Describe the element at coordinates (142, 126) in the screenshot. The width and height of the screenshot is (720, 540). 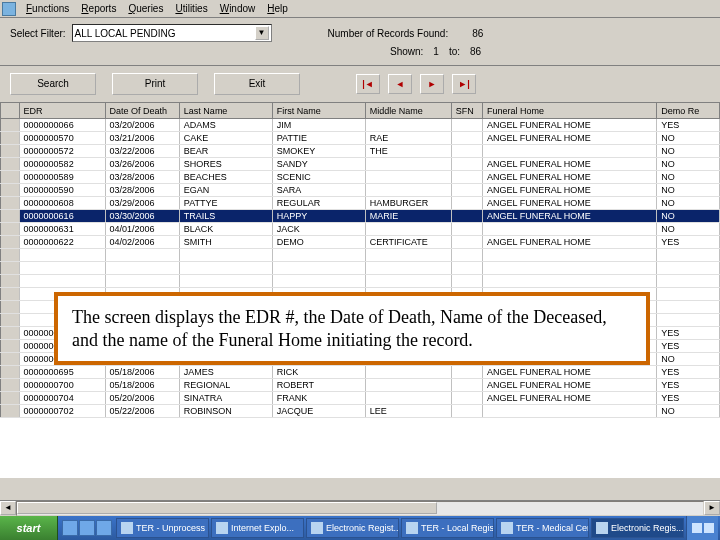
I see `cell-dod: 03/20/2006` at that location.